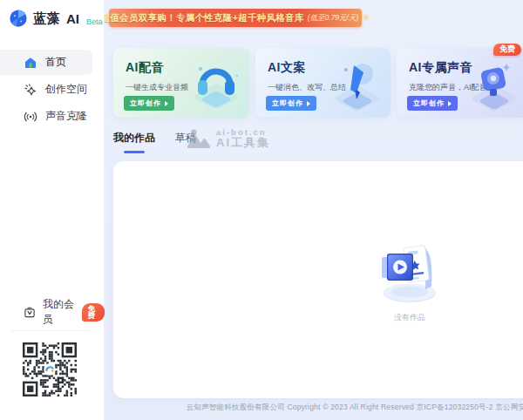  What do you see at coordinates (18, 18) in the screenshot?
I see `brand-sphere-icon` at bounding box center [18, 18].